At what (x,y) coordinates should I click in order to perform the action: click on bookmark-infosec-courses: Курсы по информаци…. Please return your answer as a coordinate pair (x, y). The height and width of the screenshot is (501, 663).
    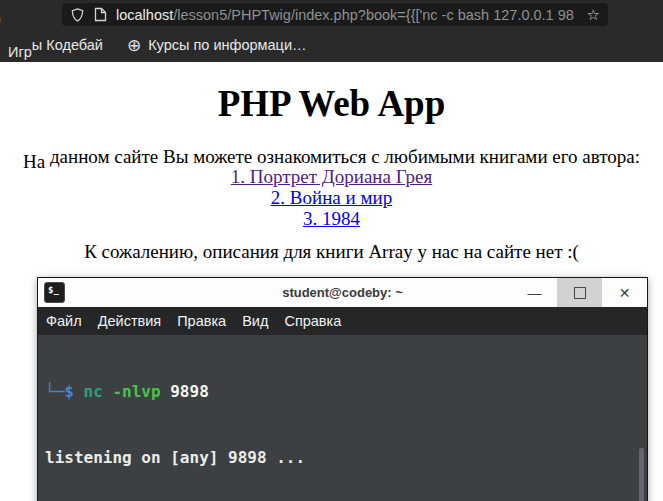
    Looking at the image, I should click on (227, 45).